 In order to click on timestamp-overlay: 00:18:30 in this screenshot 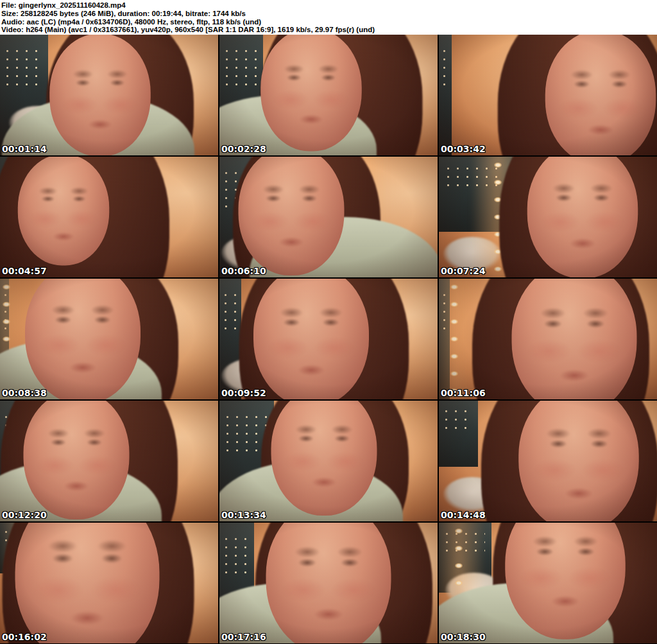, I will do `click(463, 637)`.